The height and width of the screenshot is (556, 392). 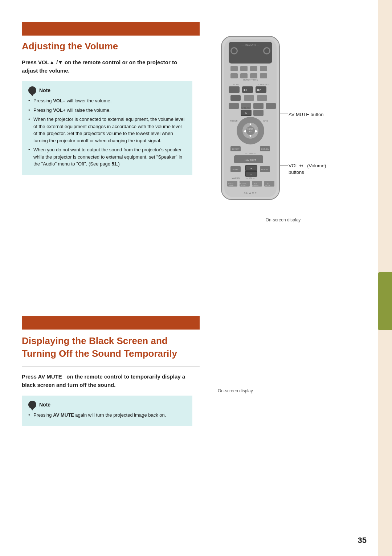 What do you see at coordinates (250, 193) in the screenshot?
I see `svg-text: SHARP` at bounding box center [250, 193].